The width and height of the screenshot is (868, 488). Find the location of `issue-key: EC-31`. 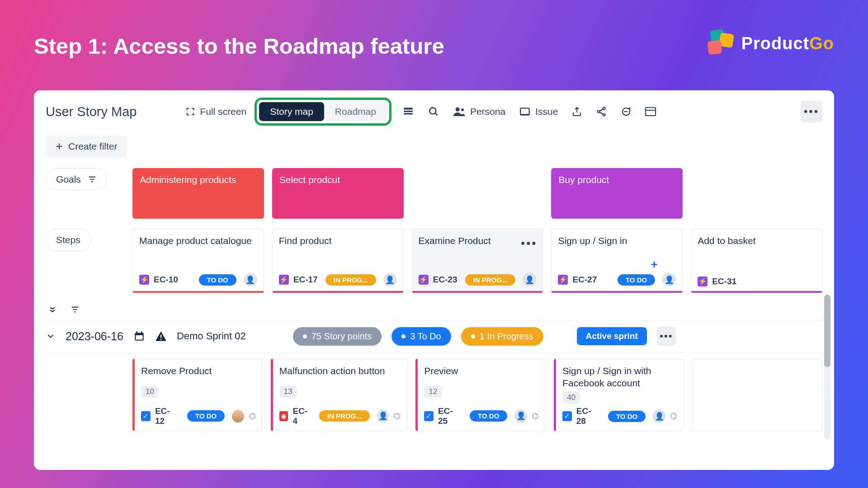

issue-key: EC-31 is located at coordinates (724, 282).